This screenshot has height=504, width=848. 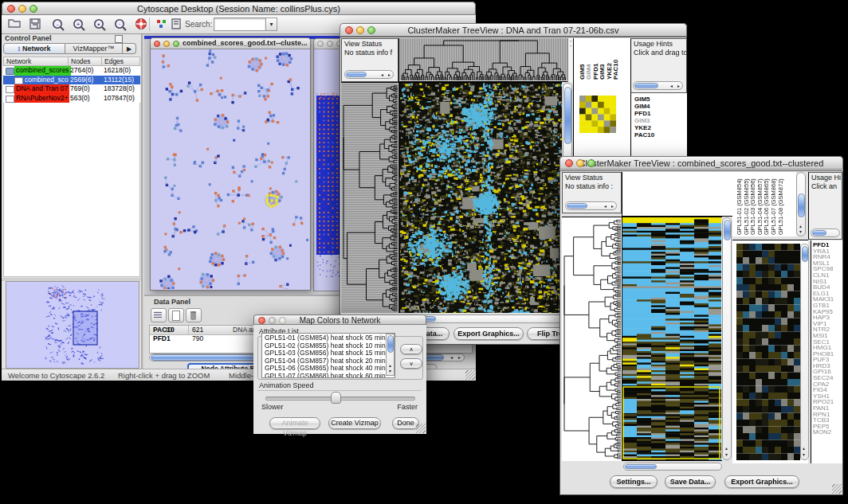 What do you see at coordinates (369, 75) in the screenshot?
I see `tv1-status-scrollbar: ◂▸` at bounding box center [369, 75].